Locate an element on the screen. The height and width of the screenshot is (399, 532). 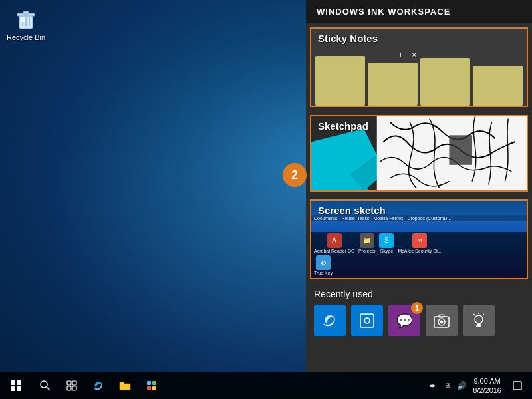
sticky-notes-label: Sticky Notes is located at coordinates (348, 39).